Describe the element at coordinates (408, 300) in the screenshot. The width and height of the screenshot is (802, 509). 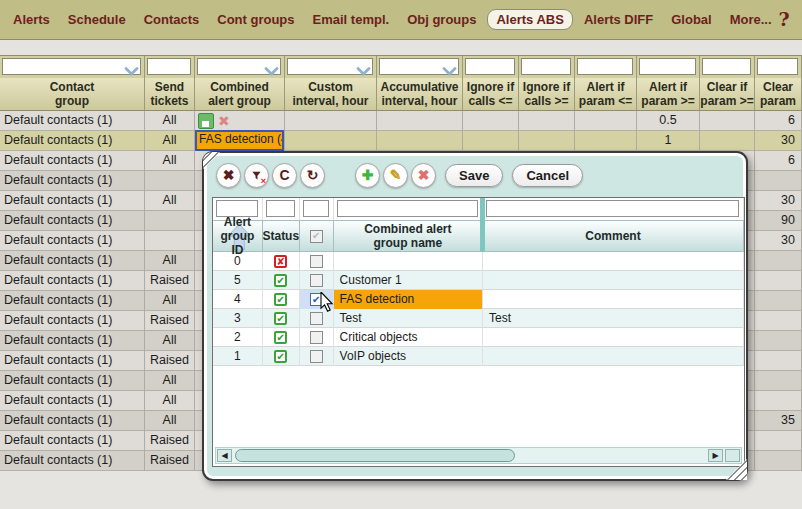
I see `selected-group-name: FAS detection` at that location.